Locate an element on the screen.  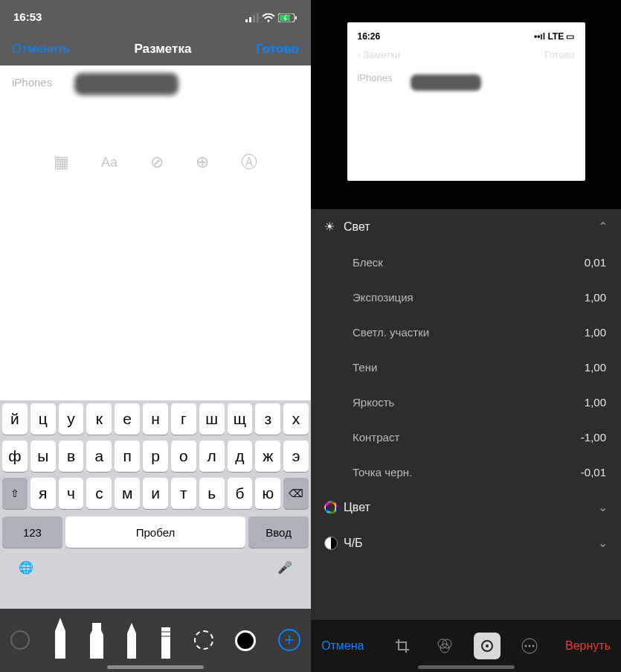
key: л is located at coordinates (212, 456).